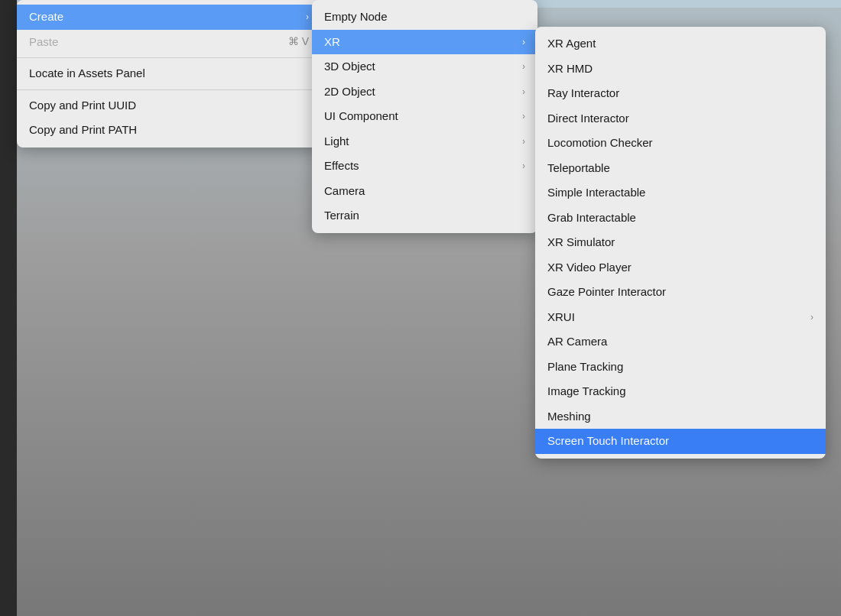  I want to click on menu-item-terrain: Terrain, so click(425, 216).